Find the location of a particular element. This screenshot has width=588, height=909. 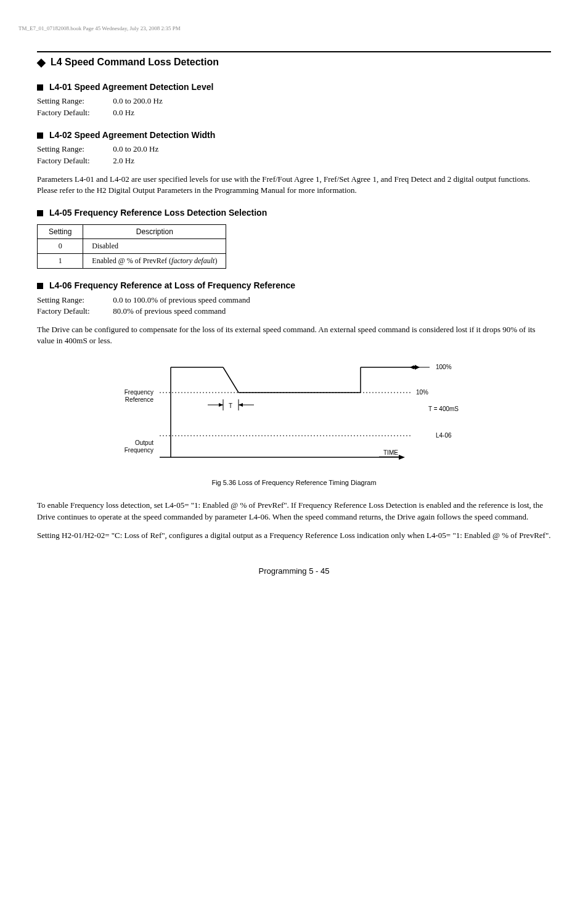

subsection-title: L4-05 Frequency Reference Loss Detection… is located at coordinates (158, 213).